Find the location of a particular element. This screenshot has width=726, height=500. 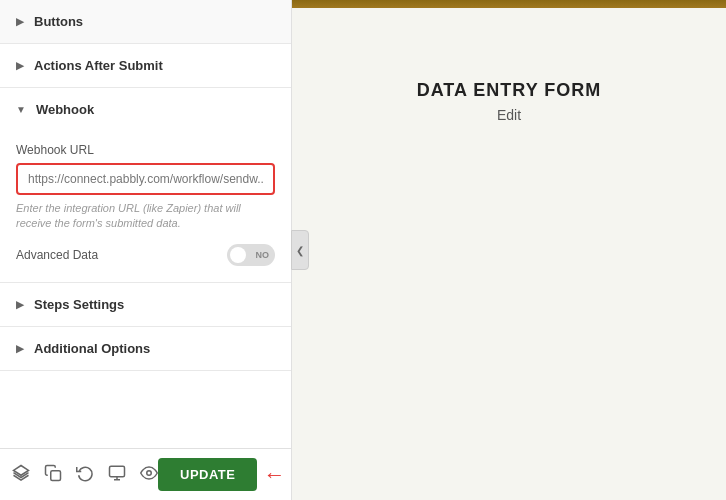

additional-label: Additional Options is located at coordinates (92, 348).